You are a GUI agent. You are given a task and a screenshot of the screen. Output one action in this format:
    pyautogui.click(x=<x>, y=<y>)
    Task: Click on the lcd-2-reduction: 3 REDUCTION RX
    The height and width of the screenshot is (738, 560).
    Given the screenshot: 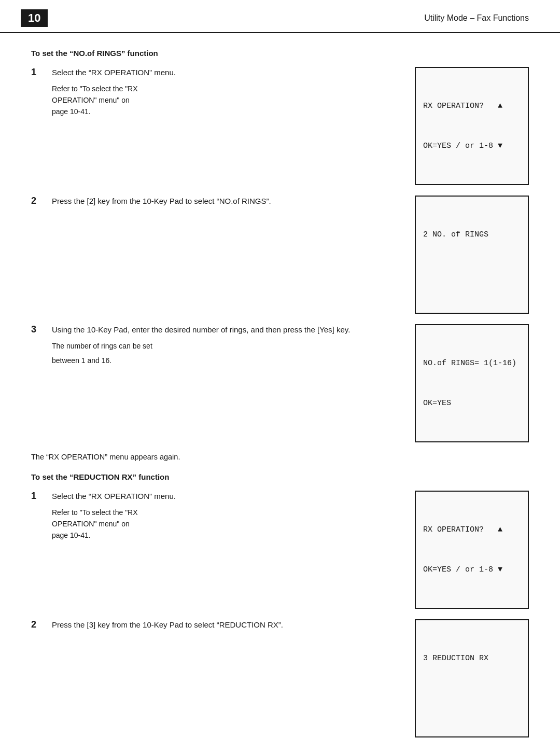 What is the action you would take?
    pyautogui.click(x=472, y=678)
    